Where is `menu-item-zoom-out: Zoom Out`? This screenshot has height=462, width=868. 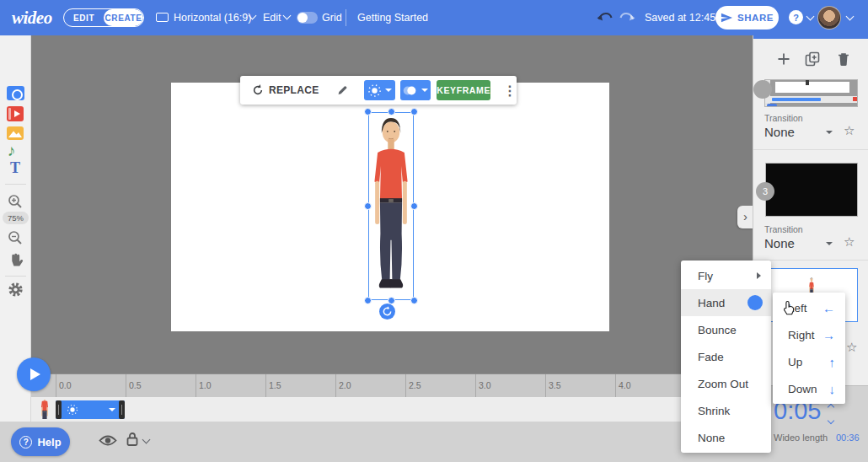 menu-item-zoom-out: Zoom Out is located at coordinates (726, 384).